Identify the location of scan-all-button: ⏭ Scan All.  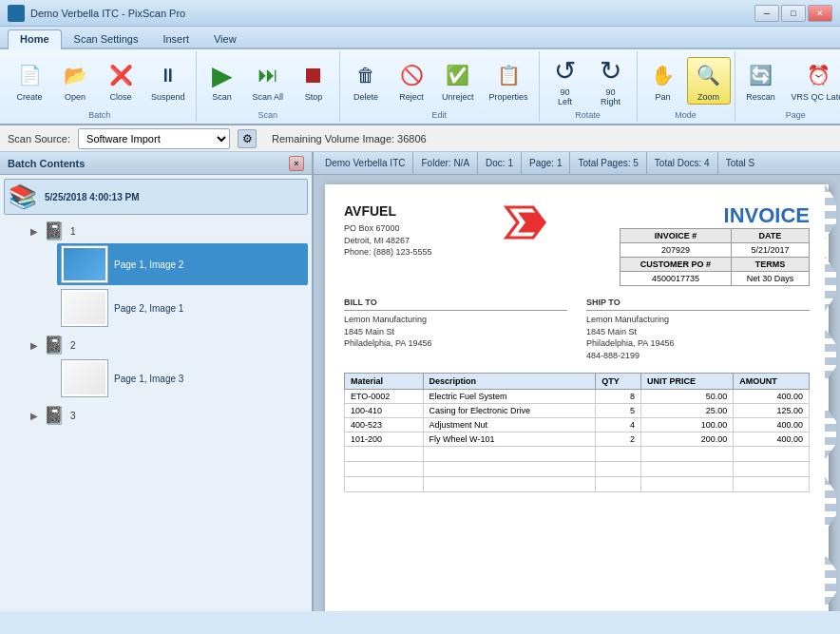
(268, 81).